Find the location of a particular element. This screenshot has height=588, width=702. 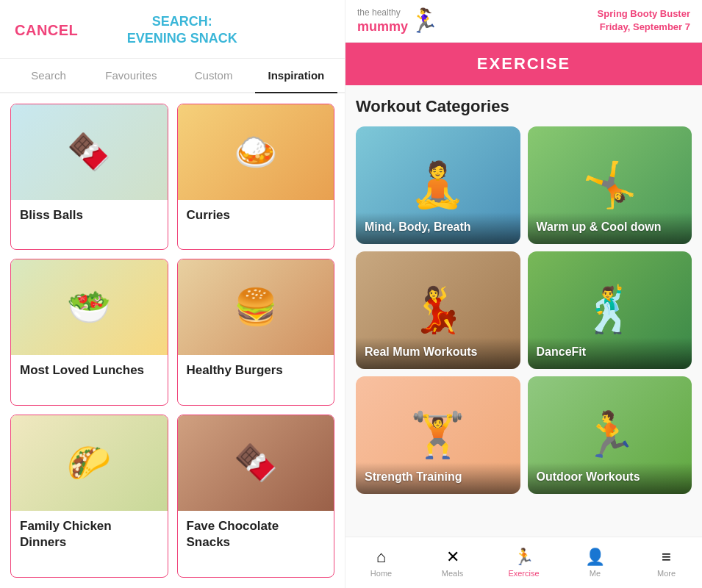

workout-card-mind-body-breath: 🧘Mind, Body, Breath is located at coordinates (438, 185).